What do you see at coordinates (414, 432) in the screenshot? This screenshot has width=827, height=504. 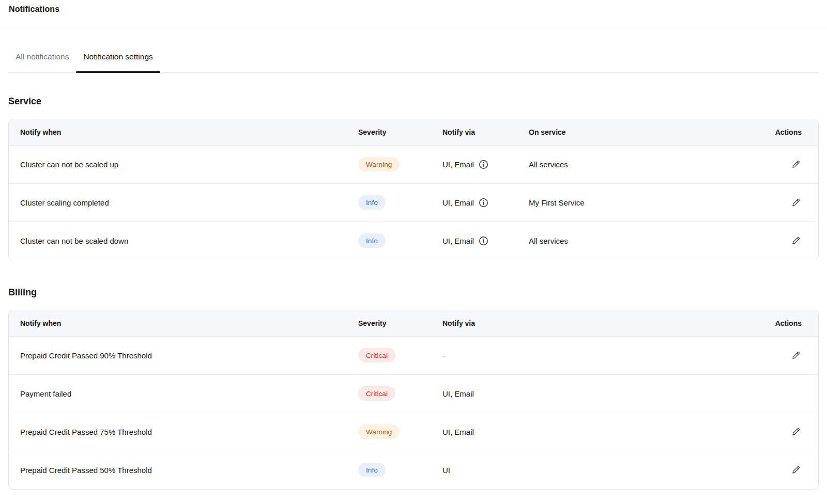 I see `table-row: Prepaid Credit Passed 75% ThresholdWarni…` at bounding box center [414, 432].